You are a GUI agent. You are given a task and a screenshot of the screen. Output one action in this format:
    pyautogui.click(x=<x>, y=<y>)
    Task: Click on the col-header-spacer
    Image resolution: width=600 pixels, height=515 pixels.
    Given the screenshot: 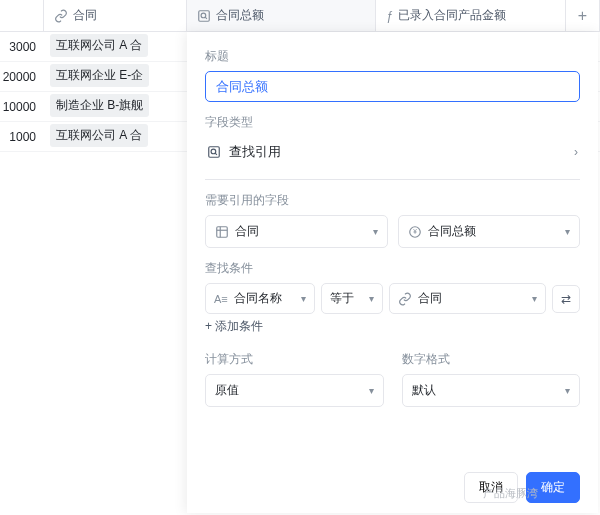 What is the action you would take?
    pyautogui.click(x=22, y=16)
    